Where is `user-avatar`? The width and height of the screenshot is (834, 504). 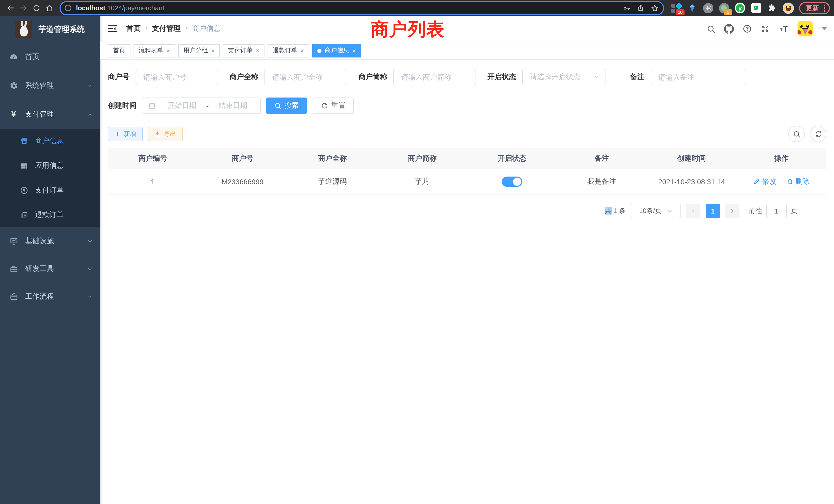 user-avatar is located at coordinates (805, 29).